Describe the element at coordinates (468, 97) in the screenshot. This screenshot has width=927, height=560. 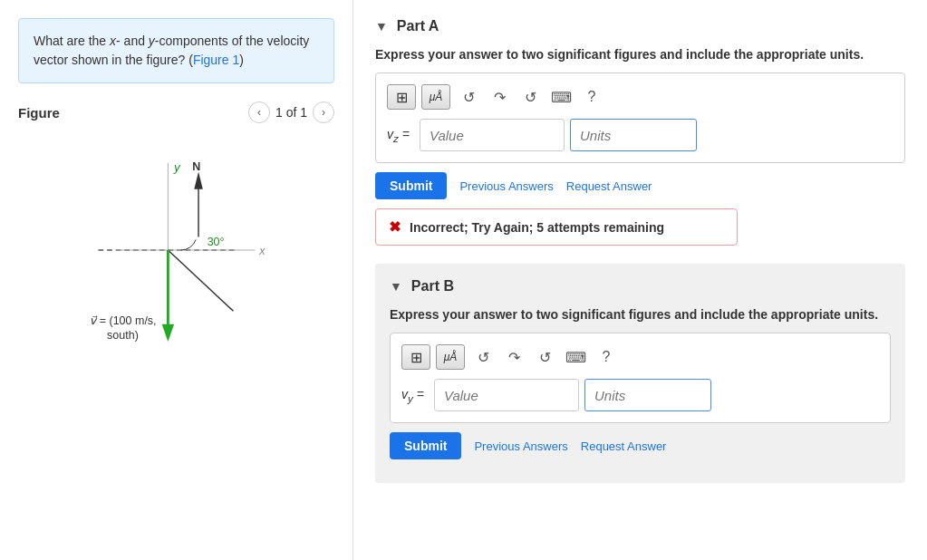
I see `undo-button: ↺` at that location.